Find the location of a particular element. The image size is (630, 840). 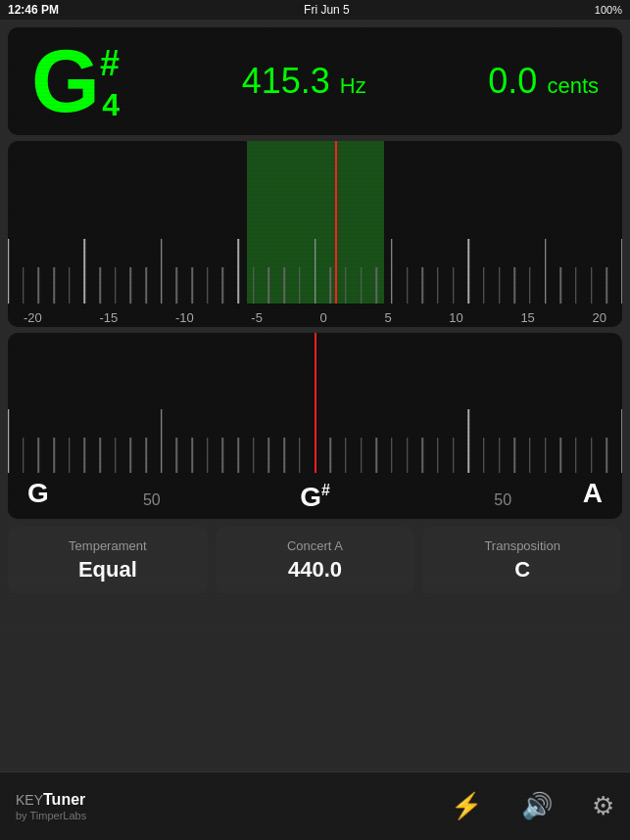

bolt-icon: ⚡ is located at coordinates (466, 807).